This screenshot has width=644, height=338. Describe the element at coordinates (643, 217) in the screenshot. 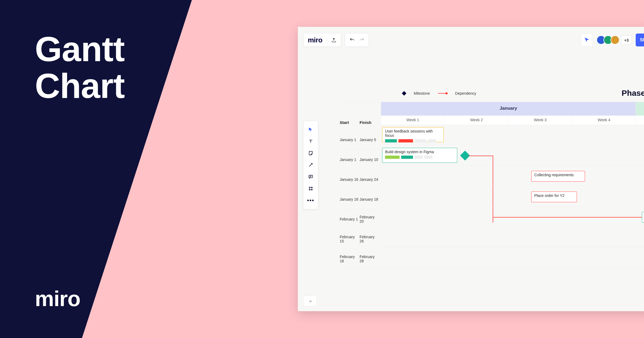

I see `task-bar: Desig` at that location.